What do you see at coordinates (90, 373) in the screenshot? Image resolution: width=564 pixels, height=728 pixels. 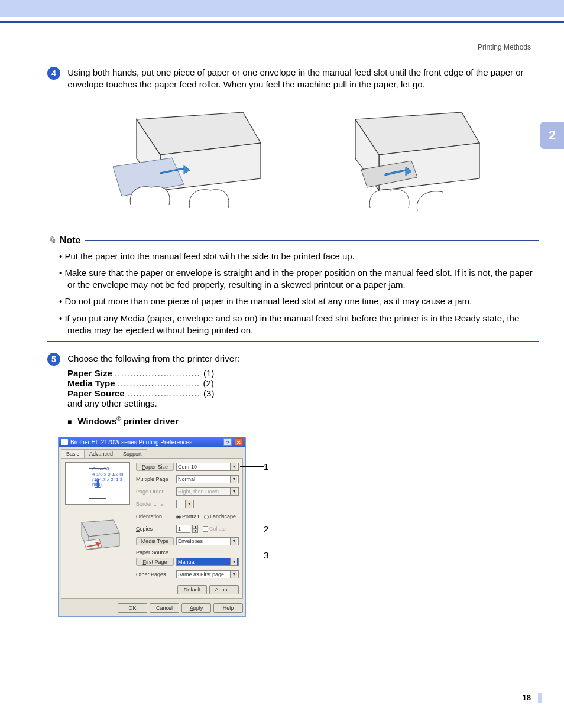 I see `setting-label: Paper Size` at bounding box center [90, 373].